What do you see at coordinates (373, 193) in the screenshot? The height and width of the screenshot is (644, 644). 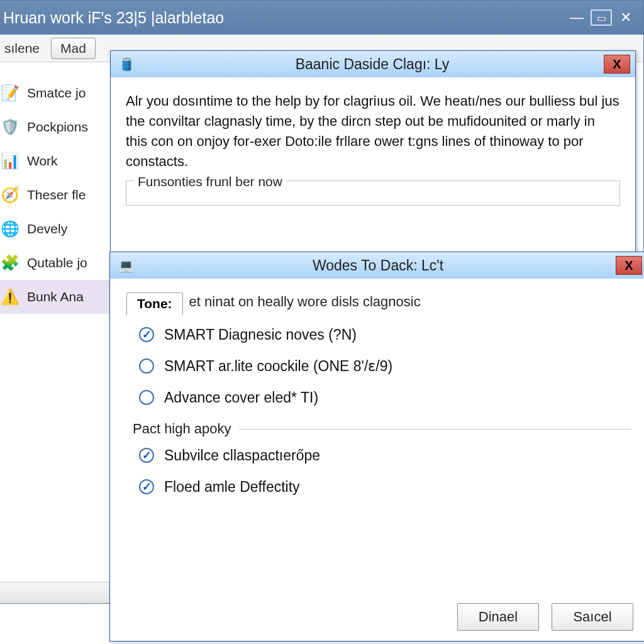 I see `dialog1-groupbox: Funsonties frunl ber now` at bounding box center [373, 193].